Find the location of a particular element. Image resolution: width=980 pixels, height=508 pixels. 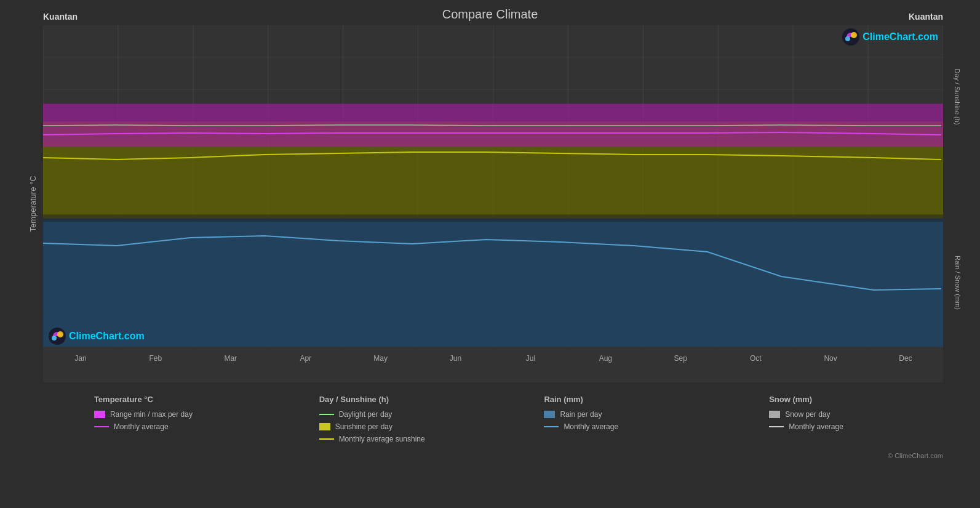

legend-label-rain-day: Rain per day is located at coordinates (581, 414).